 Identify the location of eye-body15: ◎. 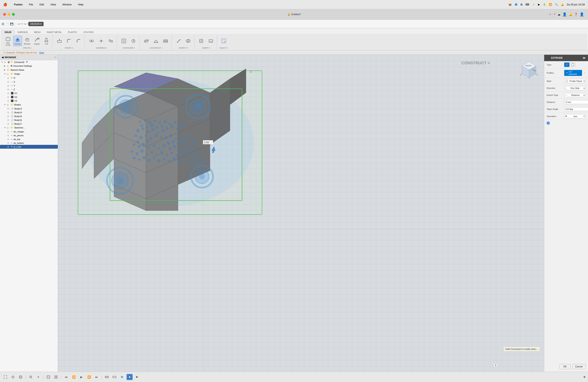
(8, 116).